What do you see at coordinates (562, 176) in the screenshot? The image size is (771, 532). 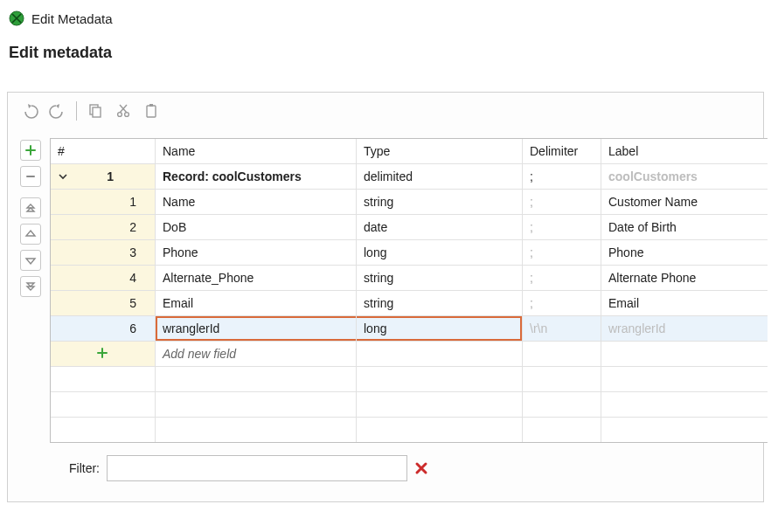 I see `record-delim: ;` at bounding box center [562, 176].